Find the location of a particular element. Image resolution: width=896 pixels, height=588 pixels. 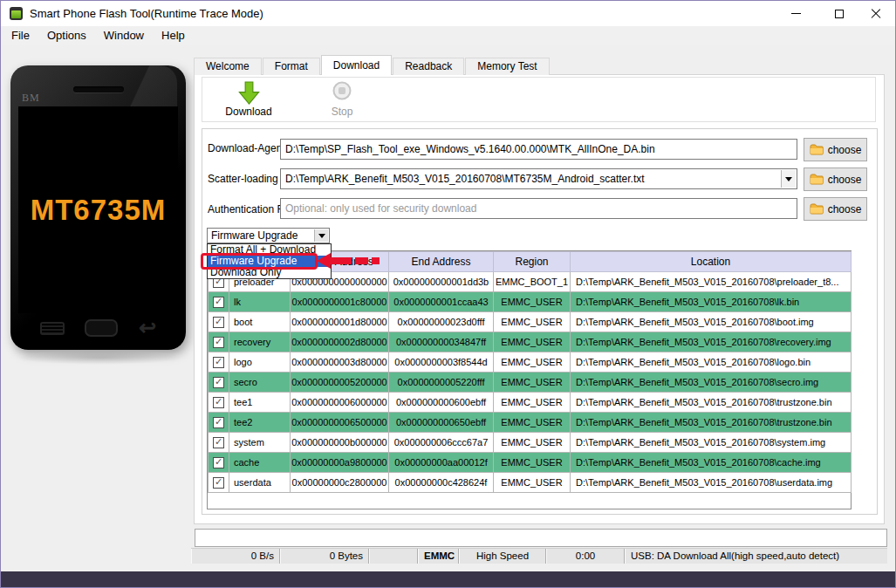

partition-name: tee1 is located at coordinates (260, 403).